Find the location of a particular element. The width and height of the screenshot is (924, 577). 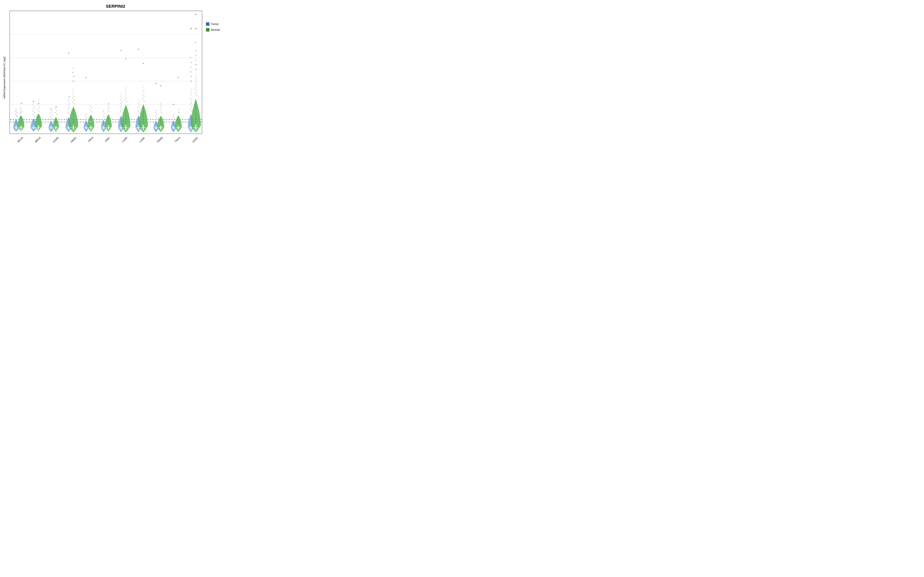

x-label-kich: KICH is located at coordinates (92, 140).